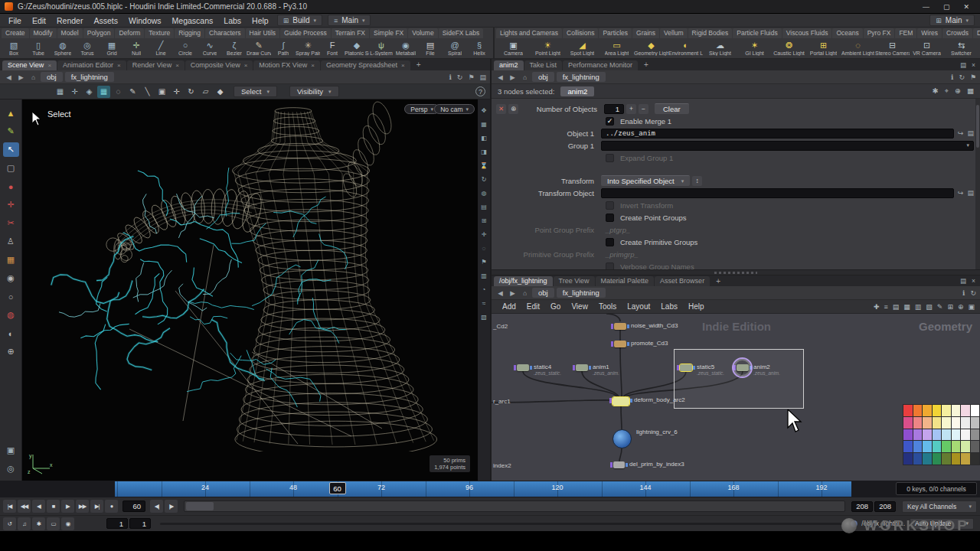 The height and width of the screenshot is (551, 980). What do you see at coordinates (484, 317) in the screenshot?
I see `display-option-icon: ▧` at bounding box center [484, 317].